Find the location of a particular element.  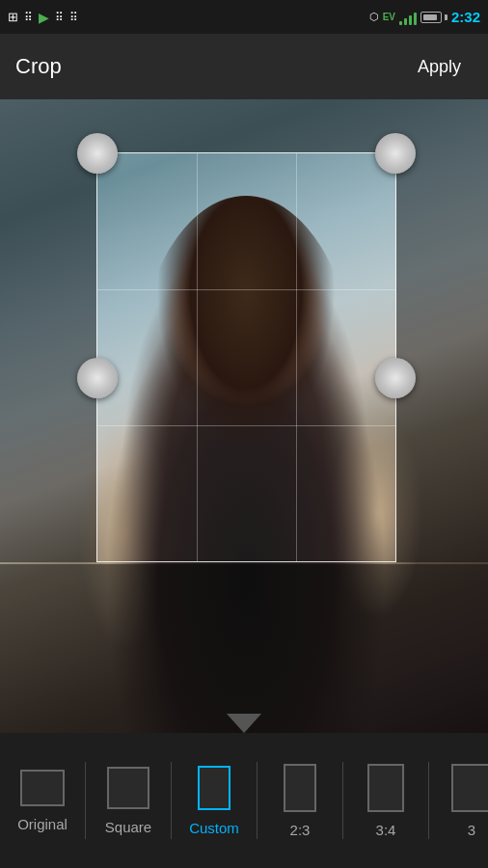

sim-icon: ⬡ is located at coordinates (374, 17).